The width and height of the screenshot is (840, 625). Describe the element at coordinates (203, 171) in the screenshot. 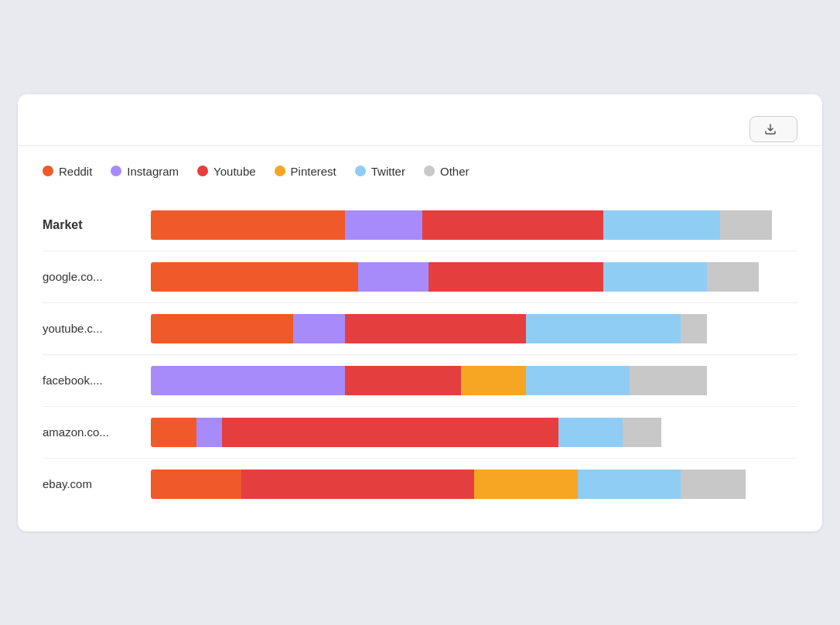

I see `legend-dot-youtube` at that location.